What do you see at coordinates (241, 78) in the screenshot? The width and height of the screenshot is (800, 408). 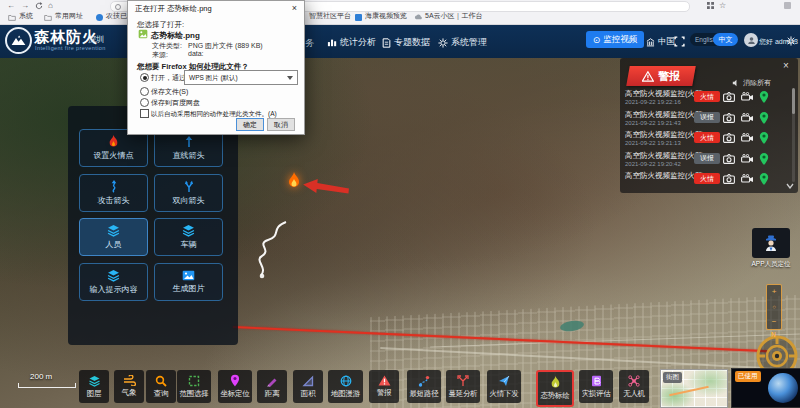 I see `open-with-dropdown: WPS 图片 (默认)` at bounding box center [241, 78].